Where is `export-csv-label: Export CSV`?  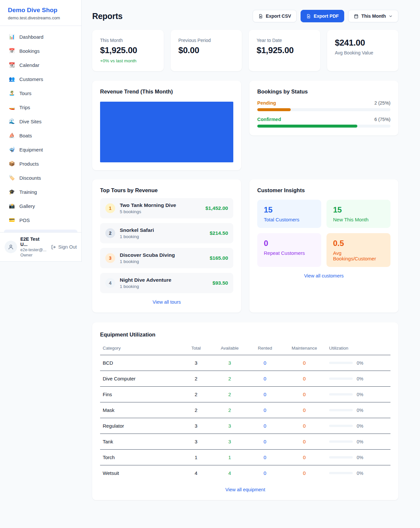
export-csv-label: Export CSV is located at coordinates (278, 16).